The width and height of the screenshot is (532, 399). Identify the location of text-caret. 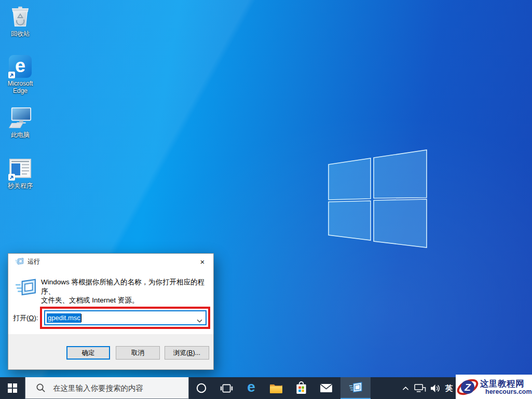
(81, 318).